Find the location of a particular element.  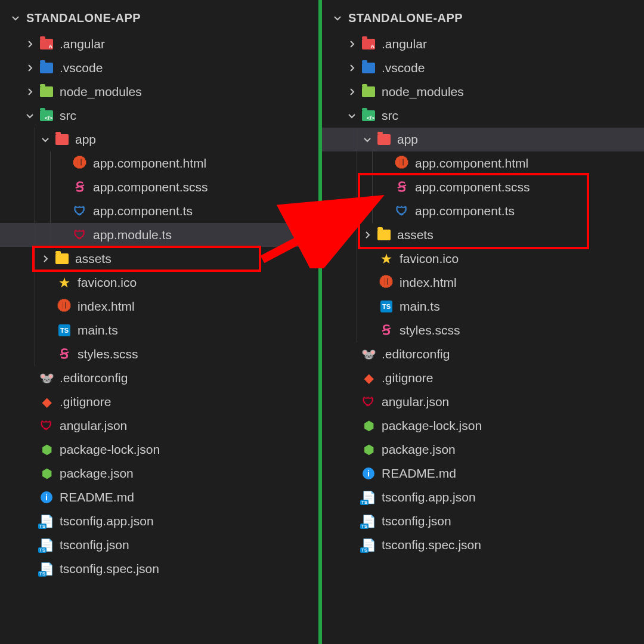

folder-label: node_modules is located at coordinates (423, 92).